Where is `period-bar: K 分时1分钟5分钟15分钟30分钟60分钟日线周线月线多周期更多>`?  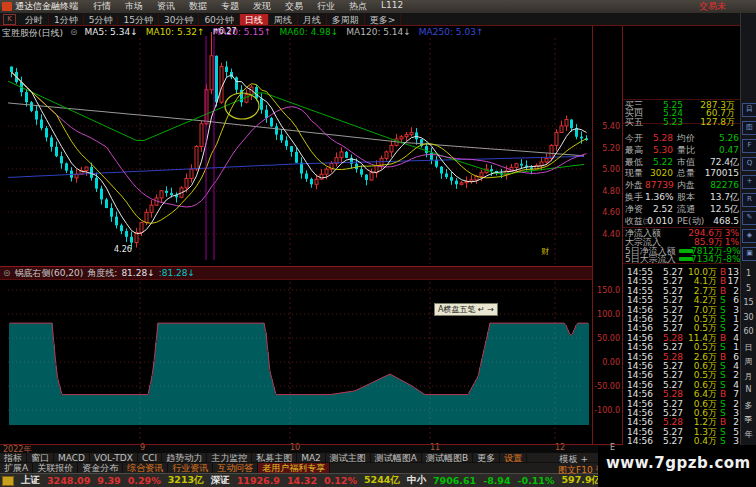 period-bar: K 分时1分钟5分钟15分钟30分钟60分钟日线周线月线多周期更多> is located at coordinates (378, 20).